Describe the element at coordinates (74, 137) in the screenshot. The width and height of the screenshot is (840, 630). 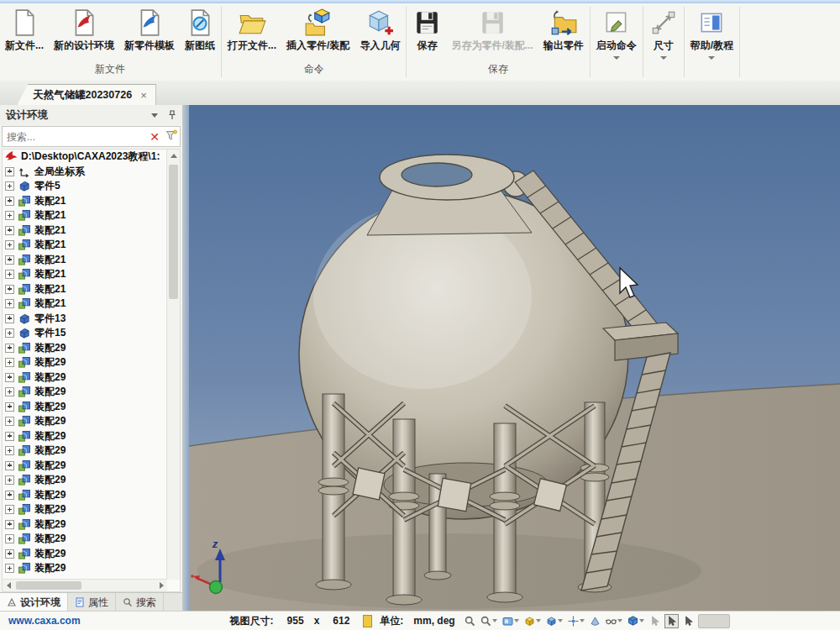
I see `search-input` at that location.